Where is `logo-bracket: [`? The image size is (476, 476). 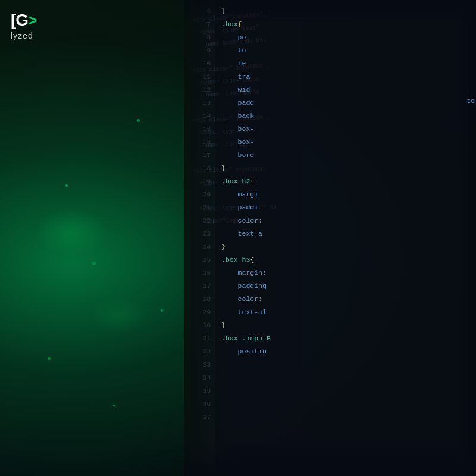
logo-bracket: [ is located at coordinates (13, 20).